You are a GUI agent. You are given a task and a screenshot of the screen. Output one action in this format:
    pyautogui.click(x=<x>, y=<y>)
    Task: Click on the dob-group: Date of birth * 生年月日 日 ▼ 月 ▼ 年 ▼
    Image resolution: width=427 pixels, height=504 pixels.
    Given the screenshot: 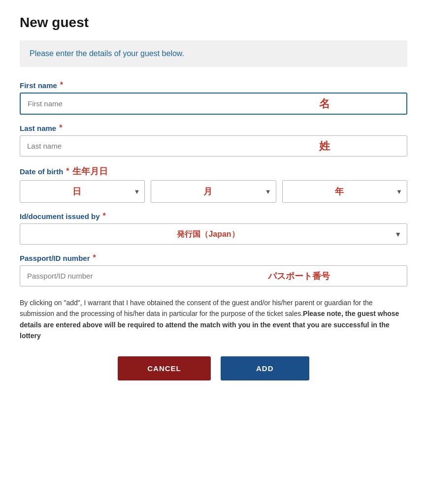 What is the action you would take?
    pyautogui.click(x=214, y=184)
    